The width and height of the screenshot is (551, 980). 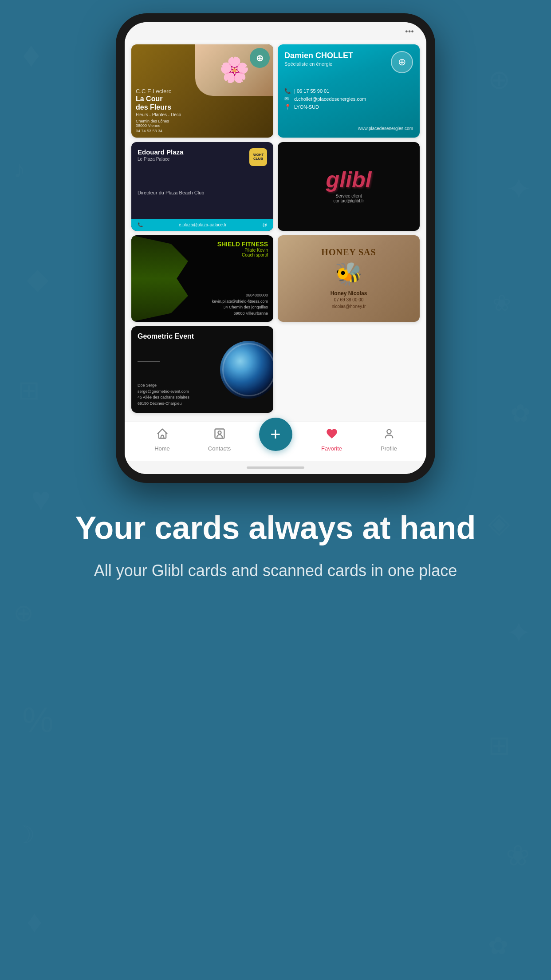 What do you see at coordinates (319, 56) in the screenshot?
I see `damien-name: Damien CHOLLET` at bounding box center [319, 56].